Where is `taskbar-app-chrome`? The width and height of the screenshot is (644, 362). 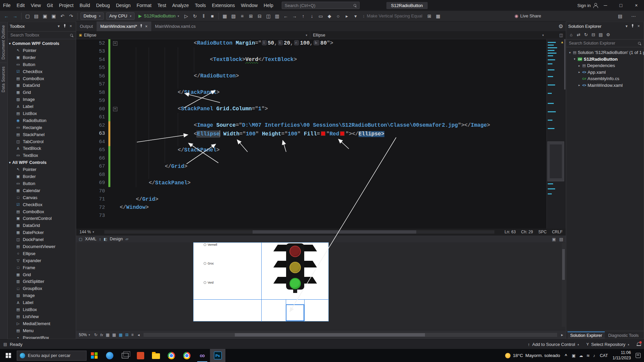 taskbar-app-chrome is located at coordinates (171, 355).